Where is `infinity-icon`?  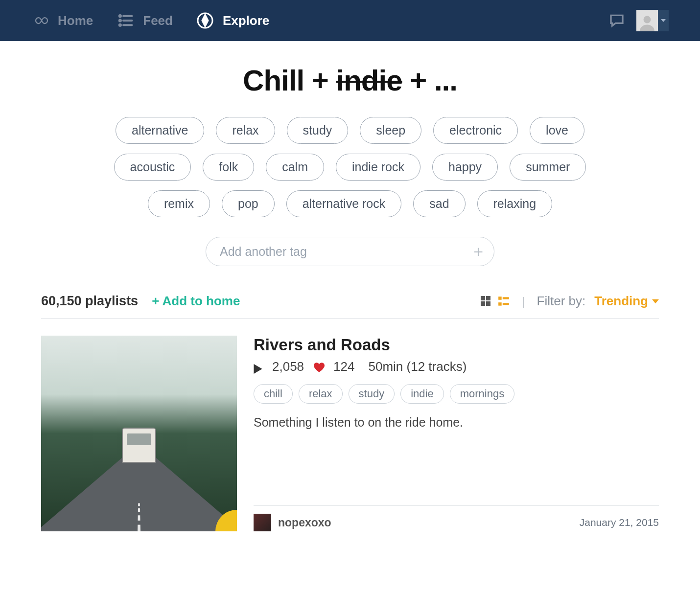
infinity-icon is located at coordinates (40, 21).